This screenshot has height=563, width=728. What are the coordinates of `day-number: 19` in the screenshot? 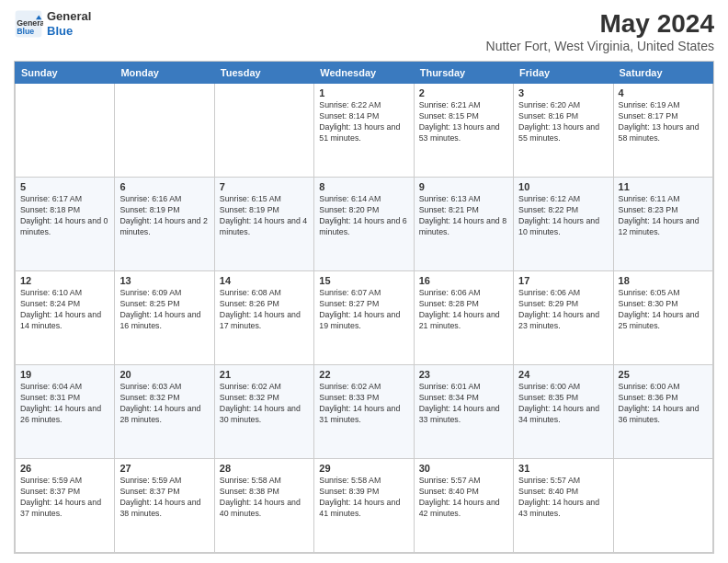 It's located at (64, 374).